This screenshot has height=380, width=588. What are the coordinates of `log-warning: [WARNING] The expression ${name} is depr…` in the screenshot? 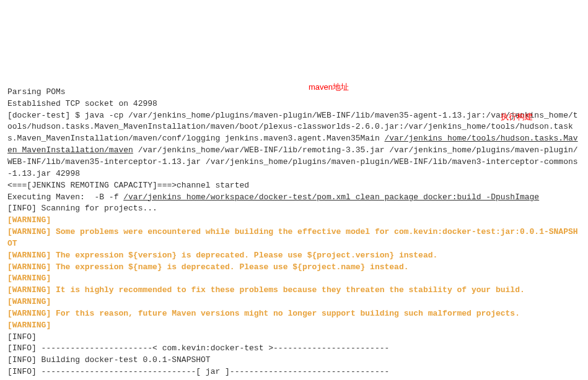 It's located at (294, 267).